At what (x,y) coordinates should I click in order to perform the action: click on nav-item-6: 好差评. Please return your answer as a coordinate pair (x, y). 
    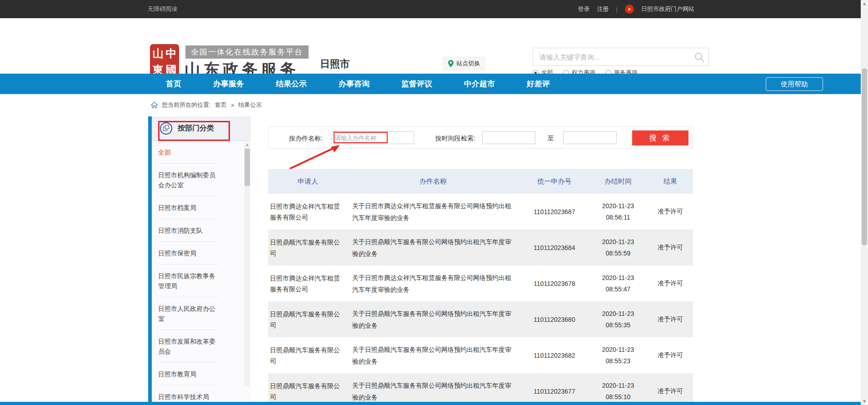
    Looking at the image, I should click on (538, 84).